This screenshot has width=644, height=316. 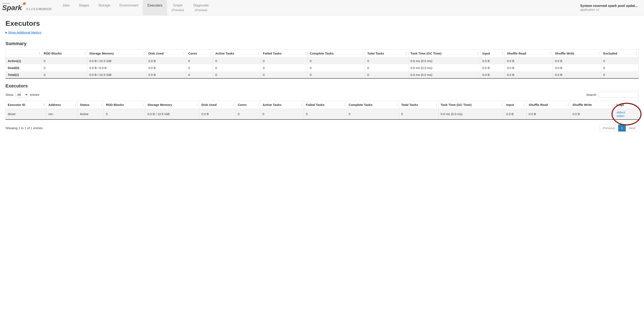 What do you see at coordinates (84, 8) in the screenshot?
I see `tab-stages: Stages` at bounding box center [84, 8].